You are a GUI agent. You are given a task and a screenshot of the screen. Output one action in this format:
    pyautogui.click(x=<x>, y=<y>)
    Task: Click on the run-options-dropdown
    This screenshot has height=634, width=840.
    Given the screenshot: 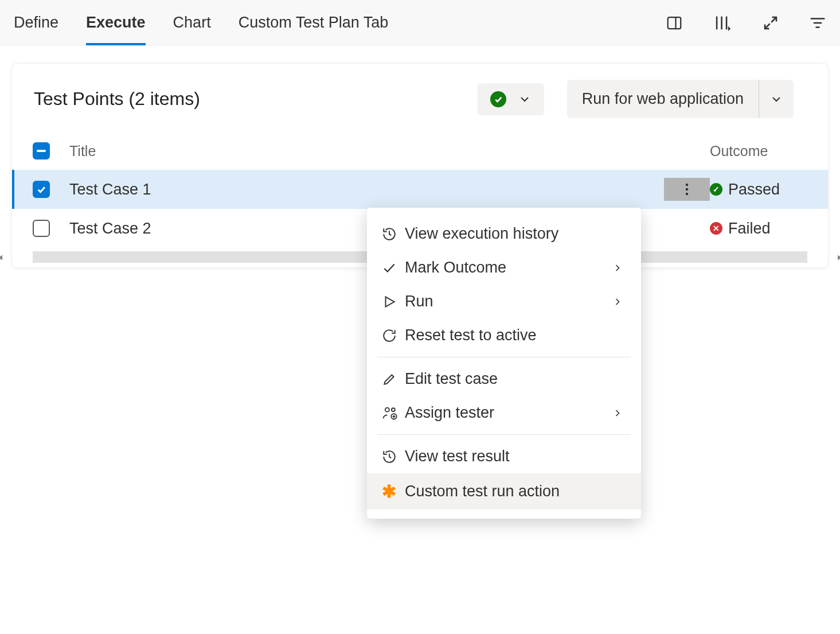 What is the action you would take?
    pyautogui.click(x=776, y=99)
    